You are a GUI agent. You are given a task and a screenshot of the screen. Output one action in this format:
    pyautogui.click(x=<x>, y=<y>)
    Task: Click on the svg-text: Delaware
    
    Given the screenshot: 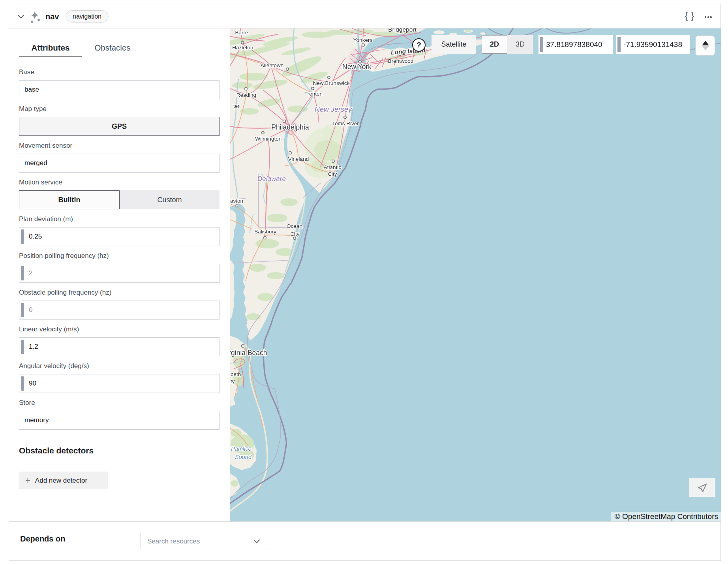 What is the action you would take?
    pyautogui.click(x=272, y=179)
    